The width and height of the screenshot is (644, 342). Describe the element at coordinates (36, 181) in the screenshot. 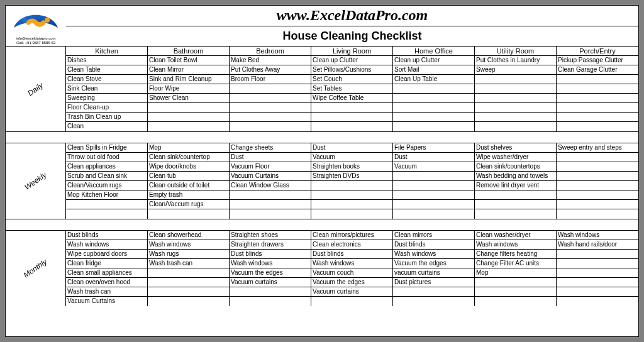

I see `period-label: Weekly` at that location.